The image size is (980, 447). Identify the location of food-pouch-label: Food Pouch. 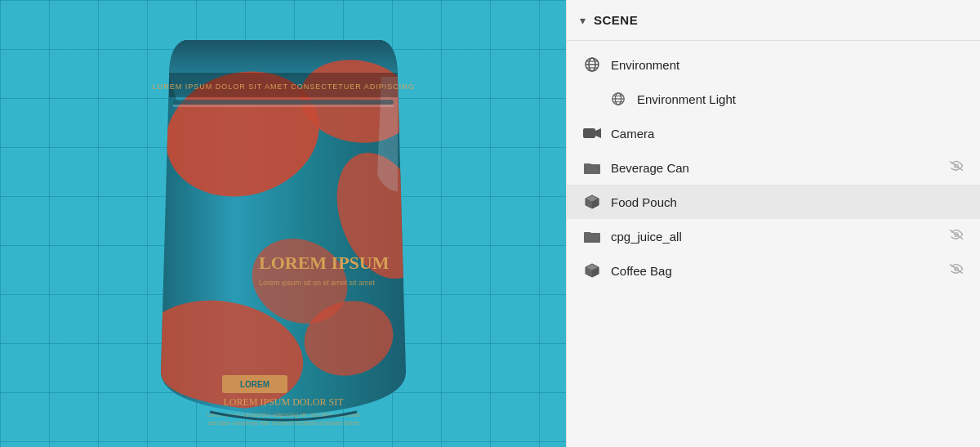
(787, 203).